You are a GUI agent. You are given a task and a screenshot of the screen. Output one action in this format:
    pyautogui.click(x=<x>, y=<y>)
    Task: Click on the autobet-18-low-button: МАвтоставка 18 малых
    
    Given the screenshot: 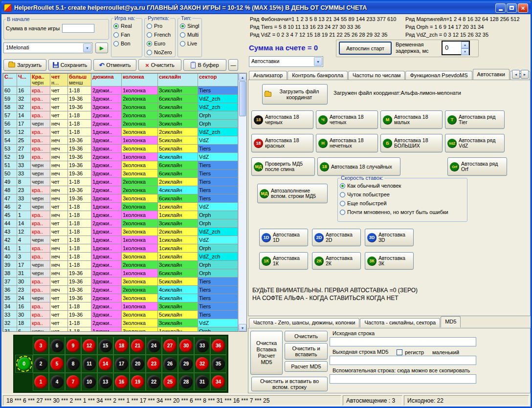 What is the action you would take?
    pyautogui.click(x=412, y=120)
    